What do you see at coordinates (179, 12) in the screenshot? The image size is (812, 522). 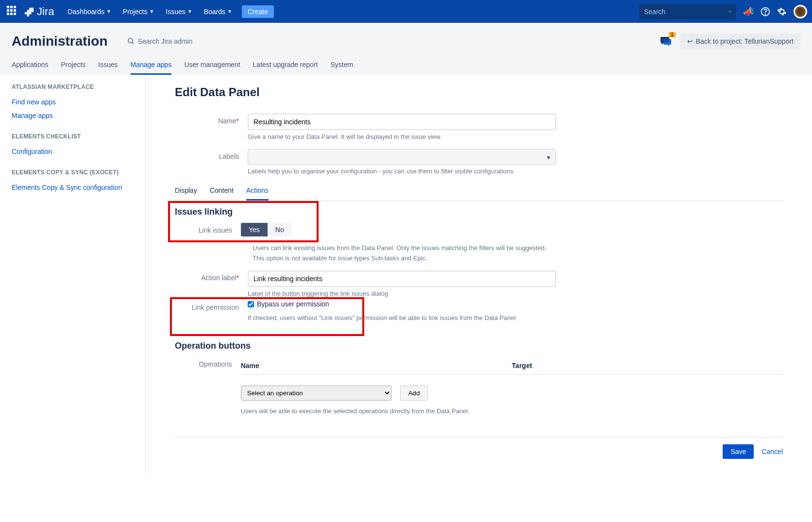 I see `nav-issues: Issues▼` at bounding box center [179, 12].